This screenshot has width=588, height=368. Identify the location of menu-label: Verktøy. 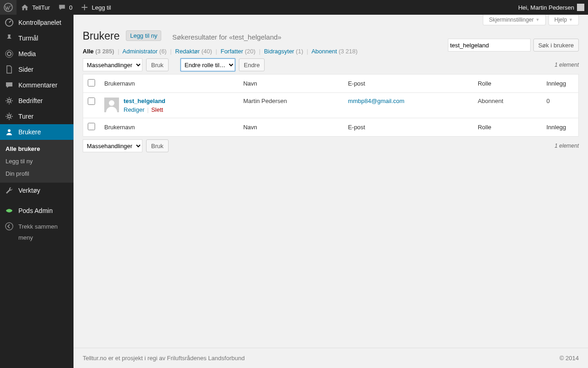
(29, 190).